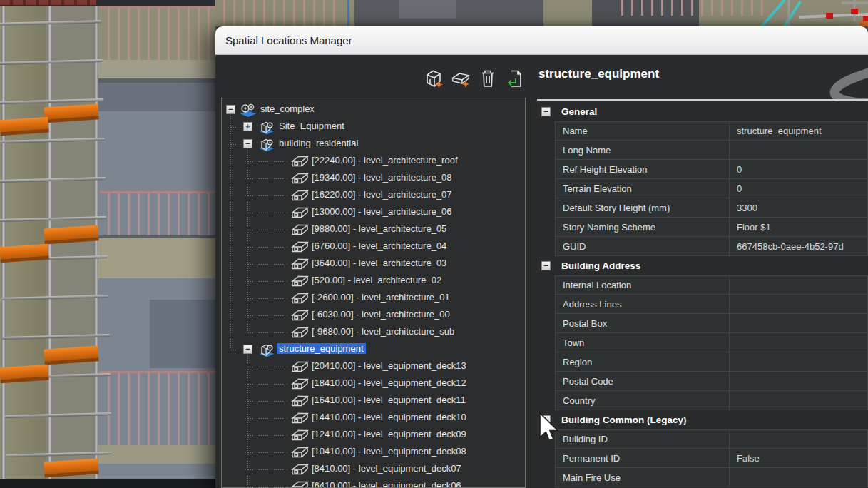  Describe the element at coordinates (799, 131) in the screenshot. I see `property-value: structure_equipment` at that location.